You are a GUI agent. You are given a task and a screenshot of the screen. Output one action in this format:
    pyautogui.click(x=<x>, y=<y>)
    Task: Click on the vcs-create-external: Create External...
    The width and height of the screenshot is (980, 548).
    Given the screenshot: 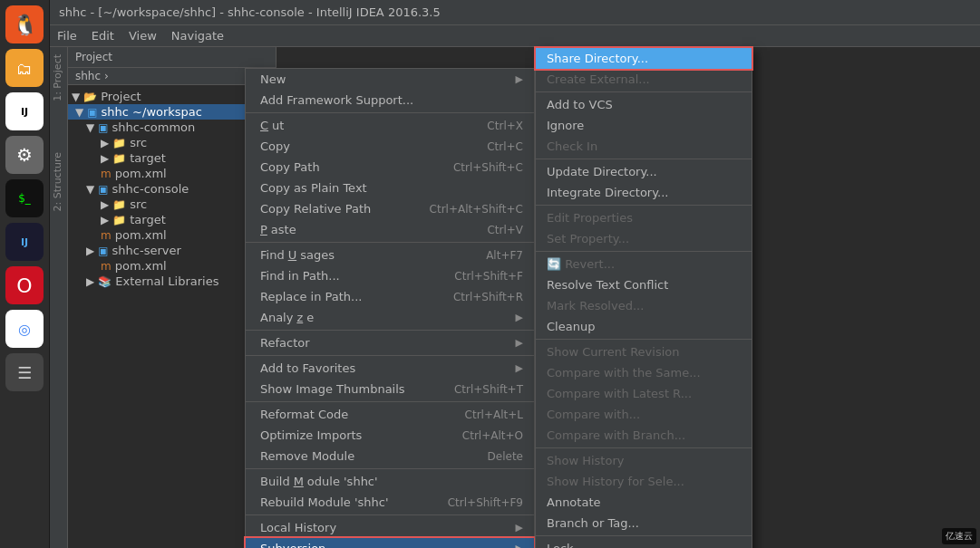 What is the action you would take?
    pyautogui.click(x=644, y=80)
    